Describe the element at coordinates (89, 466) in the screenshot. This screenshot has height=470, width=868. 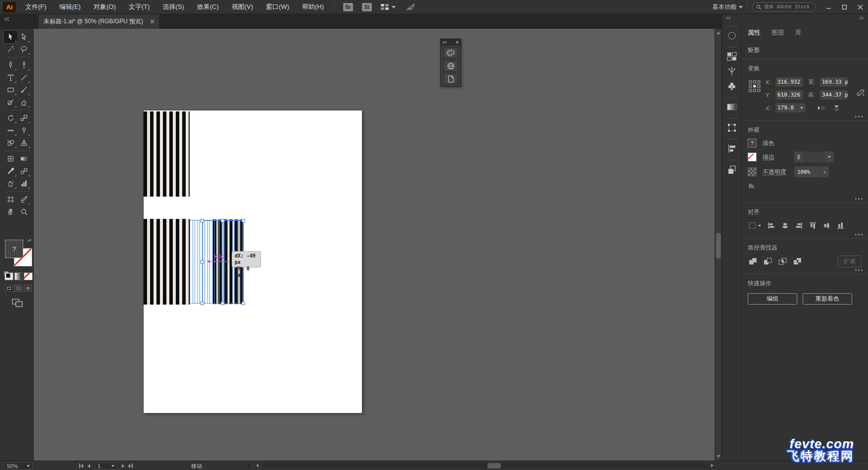
I see `previous-artboard-button` at that location.